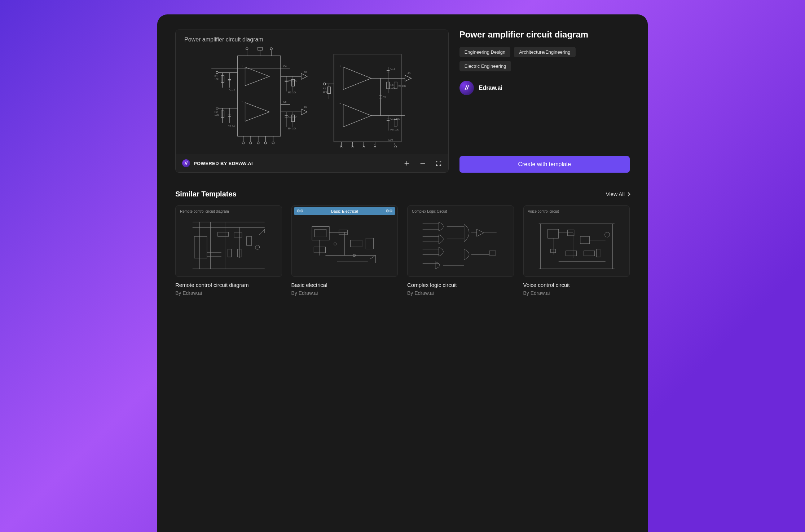 The image size is (805, 532). What do you see at coordinates (345, 285) in the screenshot?
I see `template-name: Basic electrical` at bounding box center [345, 285].